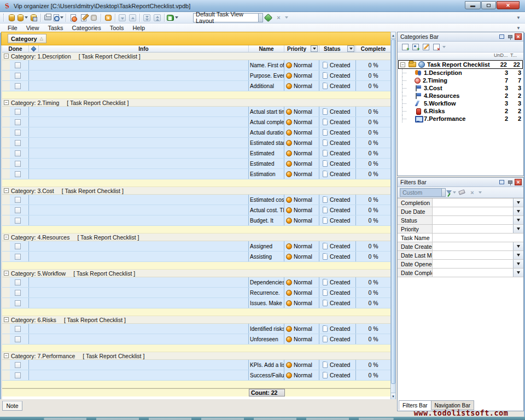 The image size is (525, 420). I want to click on name-cell: Estimated start, so click(267, 143).